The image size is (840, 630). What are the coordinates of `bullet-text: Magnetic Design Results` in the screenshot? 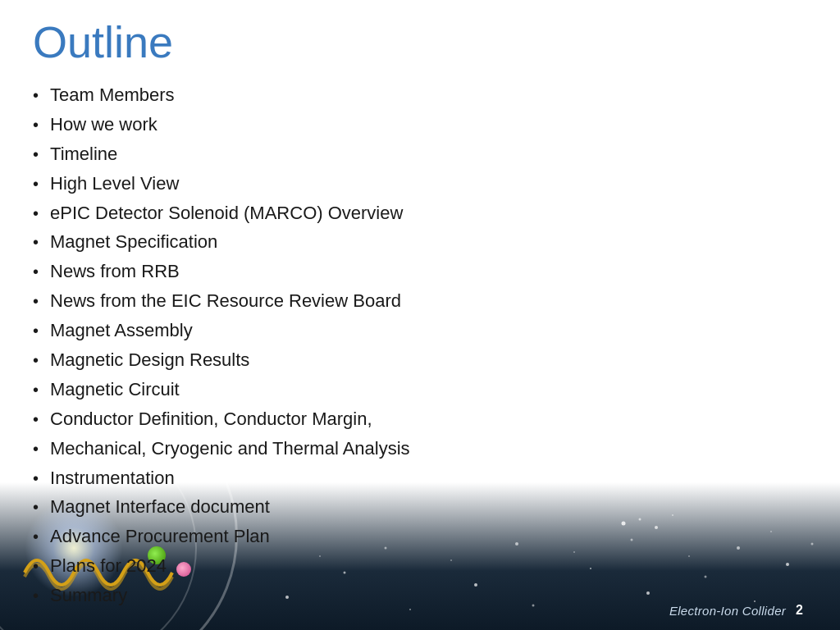 It's located at (149, 360).